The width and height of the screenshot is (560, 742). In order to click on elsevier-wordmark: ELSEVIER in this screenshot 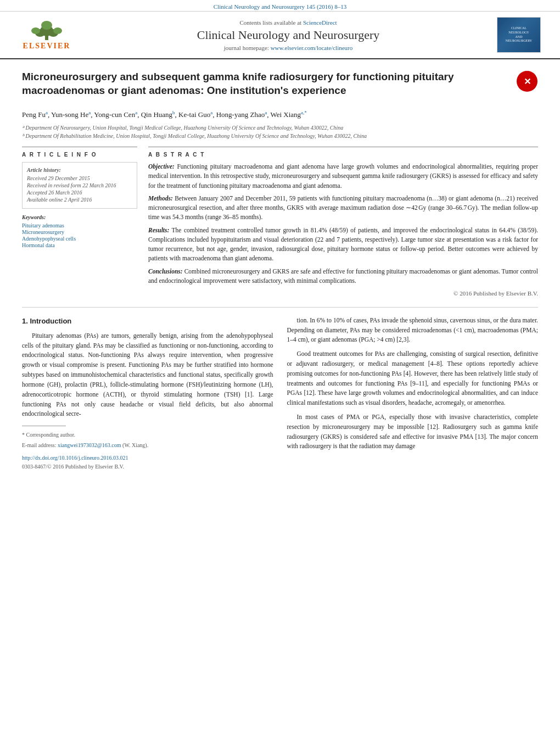, I will do `click(47, 46)`.